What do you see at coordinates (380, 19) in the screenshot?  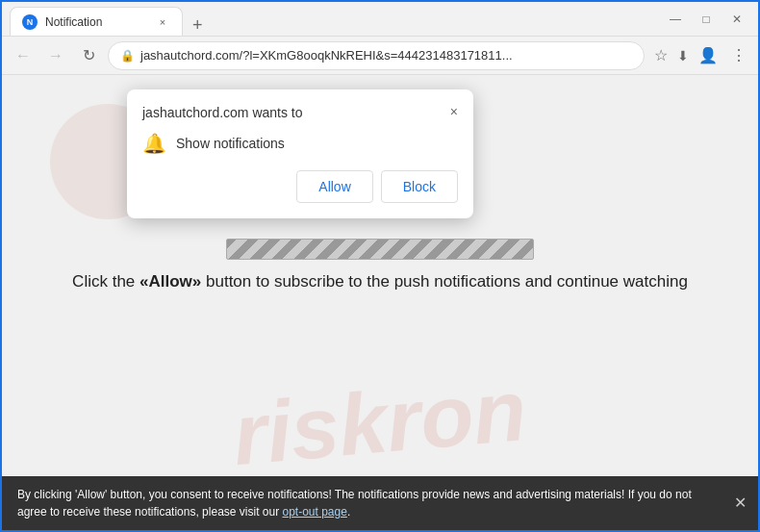 I see `title-bar: N Notification × + — □ ✕` at bounding box center [380, 19].